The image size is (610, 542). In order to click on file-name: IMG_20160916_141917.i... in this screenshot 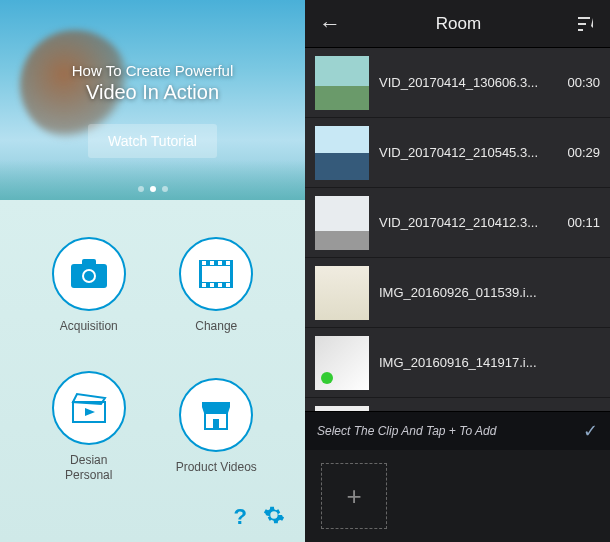, I will do `click(490, 362)`.